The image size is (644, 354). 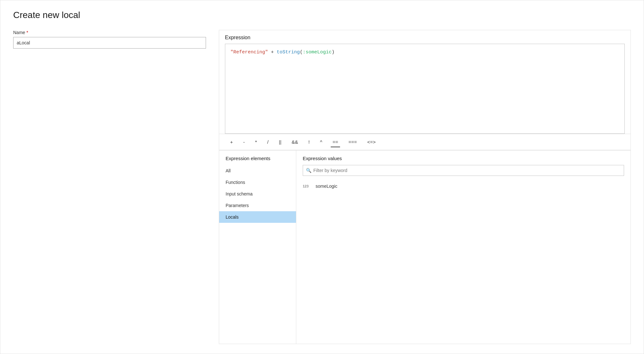 I want to click on operators-bar: +-*/||&&!^=====<=>, so click(x=425, y=142).